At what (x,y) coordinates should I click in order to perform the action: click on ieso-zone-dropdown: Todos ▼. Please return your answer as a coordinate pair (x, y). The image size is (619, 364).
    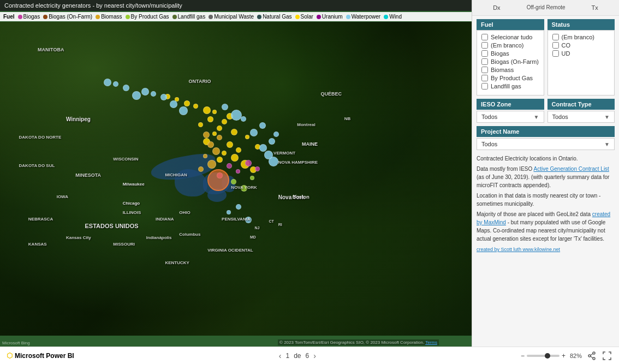
    Looking at the image, I should click on (510, 117).